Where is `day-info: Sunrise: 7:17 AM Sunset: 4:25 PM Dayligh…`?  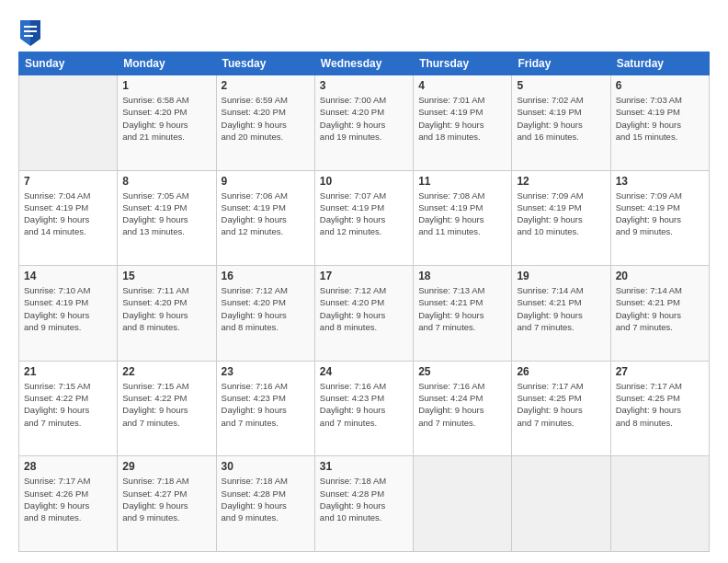
day-info: Sunrise: 7:17 AM Sunset: 4:25 PM Dayligh… is located at coordinates (660, 405).